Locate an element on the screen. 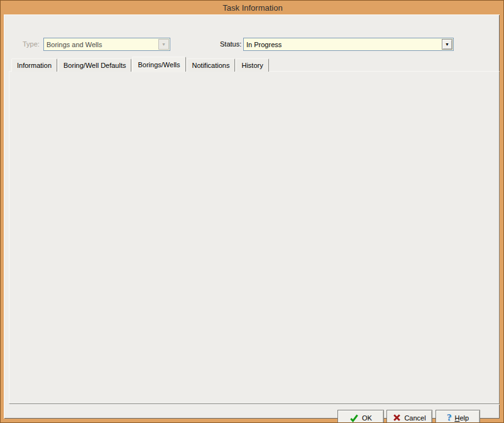 This screenshot has height=423, width=504. button-label: Help is located at coordinates (461, 418).